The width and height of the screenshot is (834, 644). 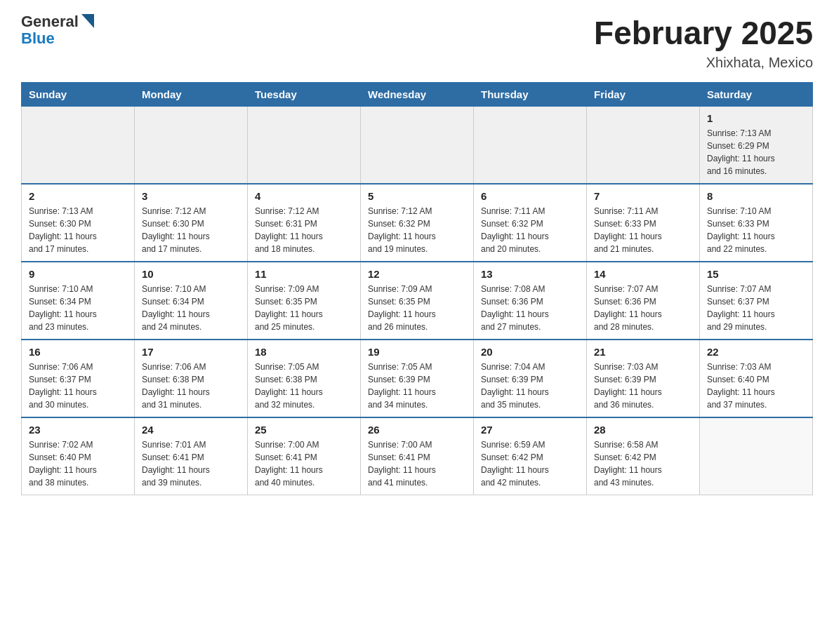 I want to click on day-number: 16, so click(x=78, y=352).